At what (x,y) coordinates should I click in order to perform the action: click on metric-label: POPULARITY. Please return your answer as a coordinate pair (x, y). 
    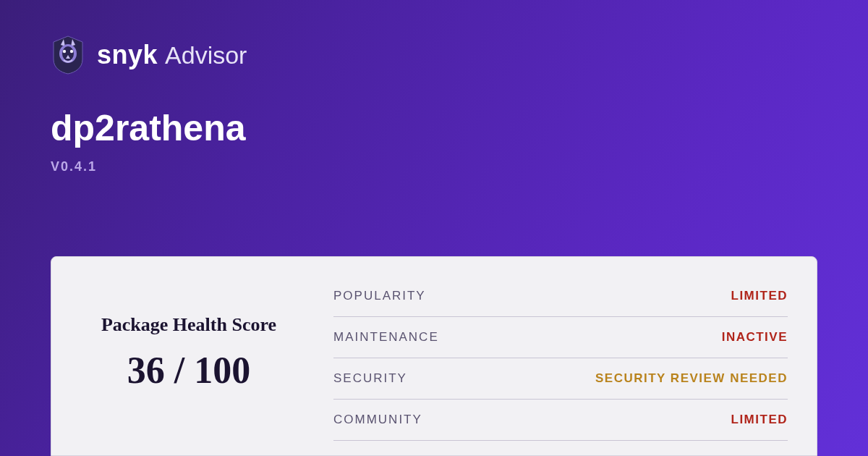
    Looking at the image, I should click on (380, 296).